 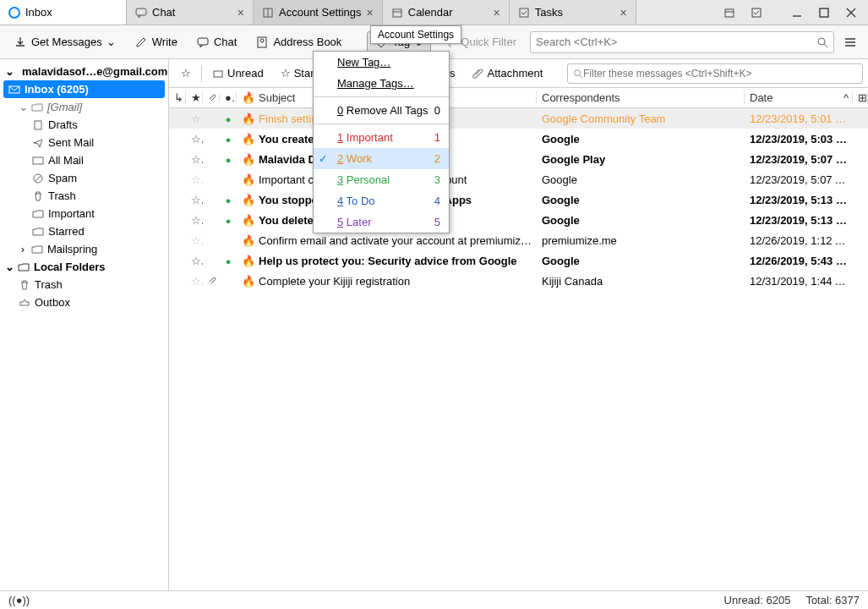 I want to click on message-row: ☆●🔥You stopped sharing with Malavida App…, so click(x=519, y=200).